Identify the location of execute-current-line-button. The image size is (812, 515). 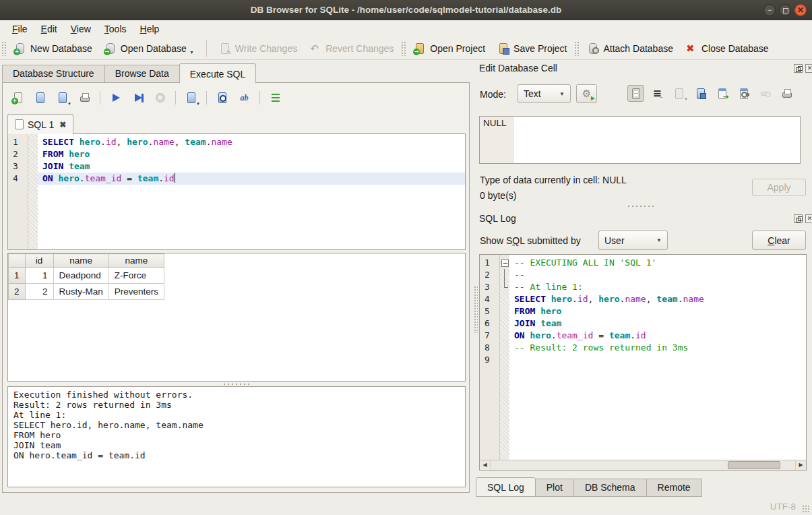
(137, 98).